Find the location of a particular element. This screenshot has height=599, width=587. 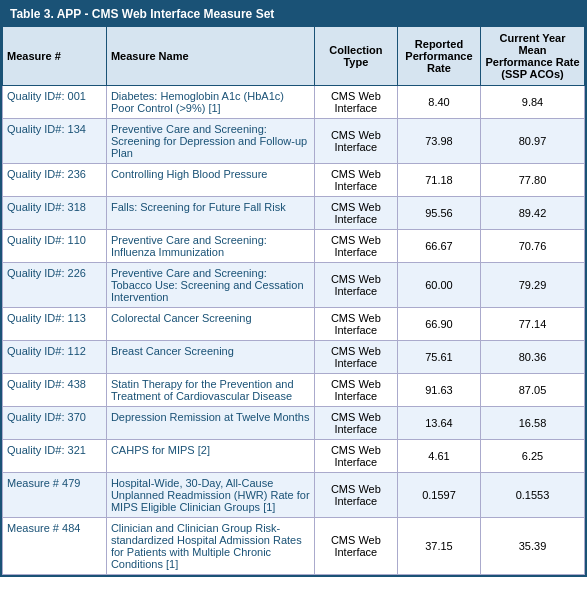

cell-reported-performance: 13.64 is located at coordinates (438, 424).